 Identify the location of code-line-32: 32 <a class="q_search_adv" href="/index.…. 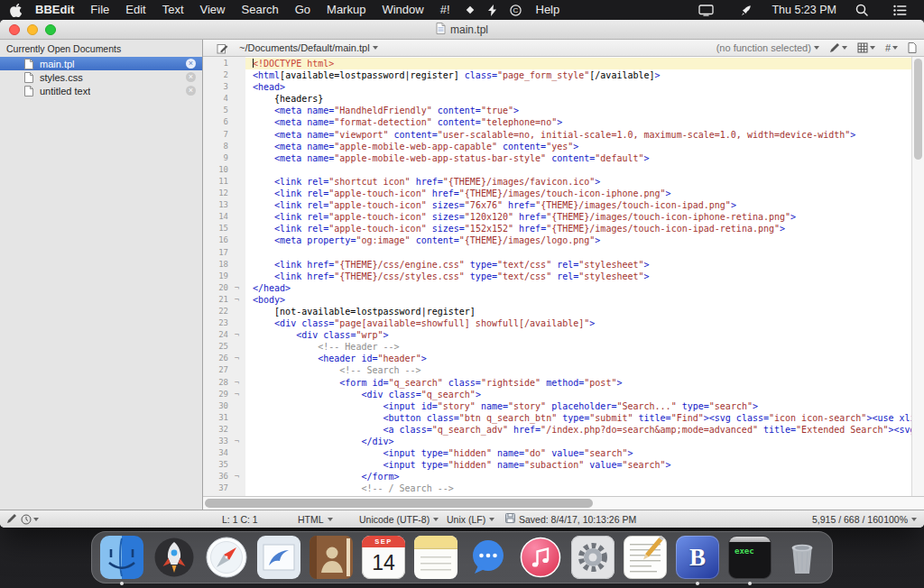
(558, 429).